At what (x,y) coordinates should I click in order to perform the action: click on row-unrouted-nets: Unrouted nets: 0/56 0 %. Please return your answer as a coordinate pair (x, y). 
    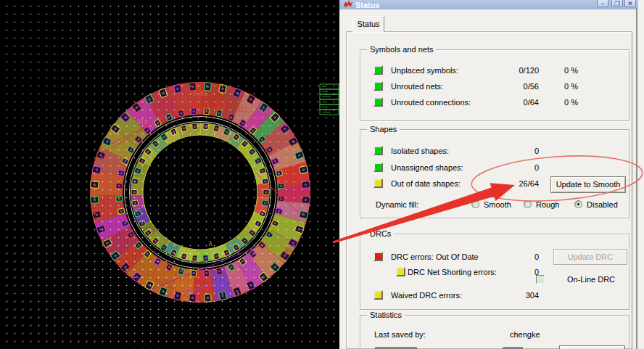
    Looking at the image, I should click on (495, 86).